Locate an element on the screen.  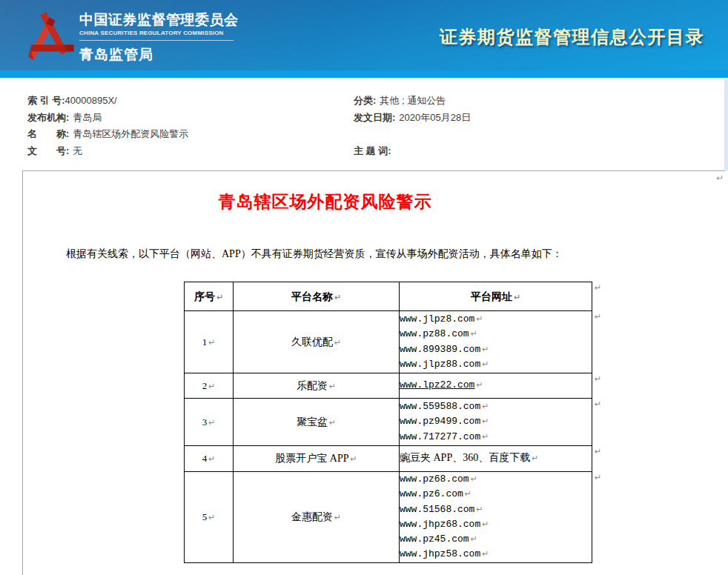
meta-name: 名 称:青岛辖区场外配资风险警示 is located at coordinates (108, 134).